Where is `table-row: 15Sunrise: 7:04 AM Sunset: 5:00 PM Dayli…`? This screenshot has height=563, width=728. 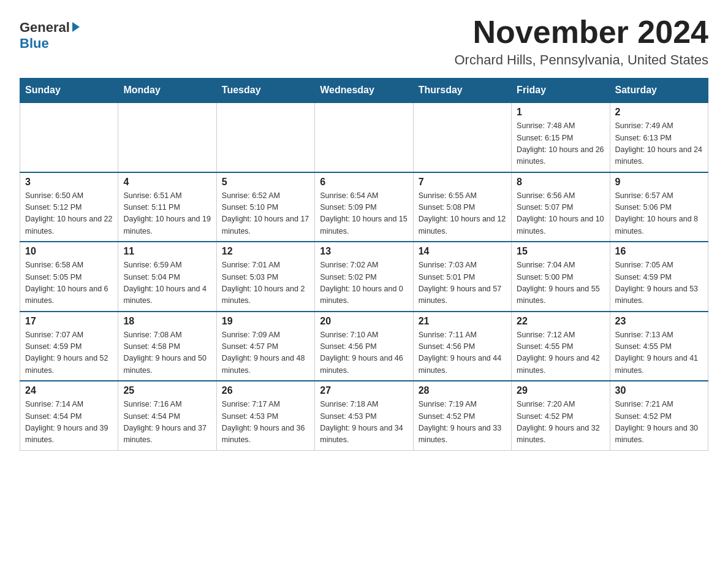
table-row: 15Sunrise: 7:04 AM Sunset: 5:00 PM Dayli… is located at coordinates (561, 277).